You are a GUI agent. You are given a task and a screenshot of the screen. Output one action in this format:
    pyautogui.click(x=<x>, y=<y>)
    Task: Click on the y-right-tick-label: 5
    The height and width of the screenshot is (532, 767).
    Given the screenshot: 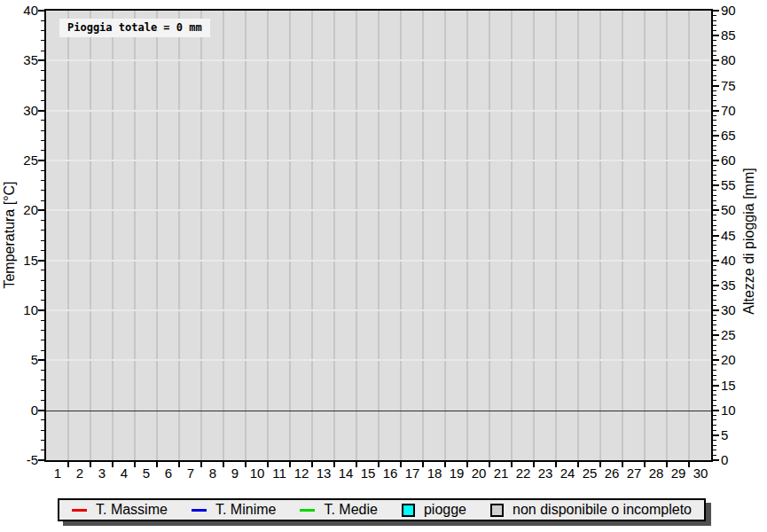 What is the action you would take?
    pyautogui.click(x=739, y=435)
    